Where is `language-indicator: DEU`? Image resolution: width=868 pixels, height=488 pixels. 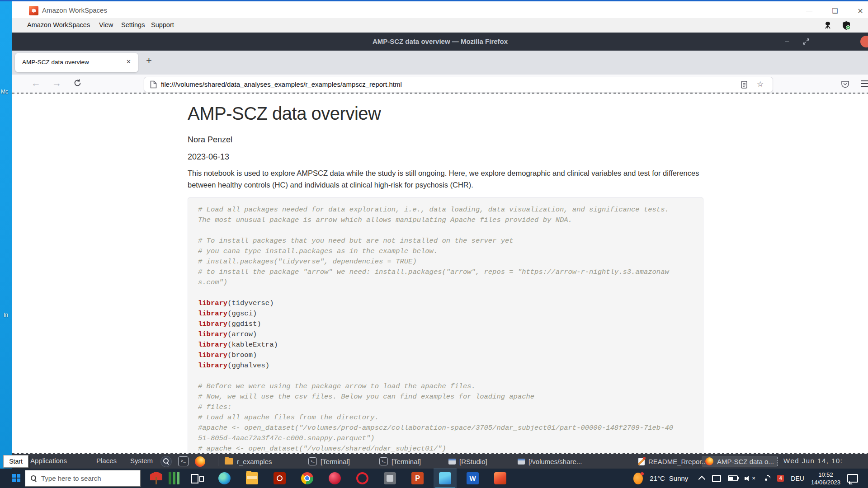 language-indicator: DEU is located at coordinates (797, 479).